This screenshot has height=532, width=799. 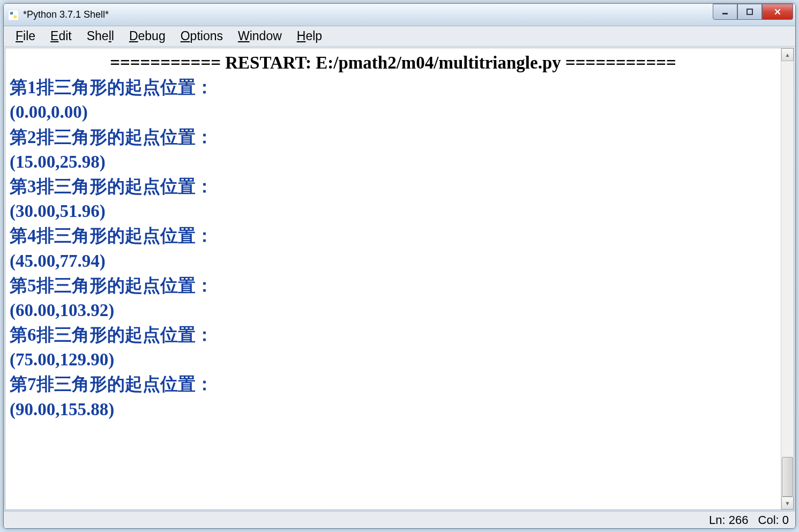 I want to click on restart-suffix: ===========, so click(x=621, y=63).